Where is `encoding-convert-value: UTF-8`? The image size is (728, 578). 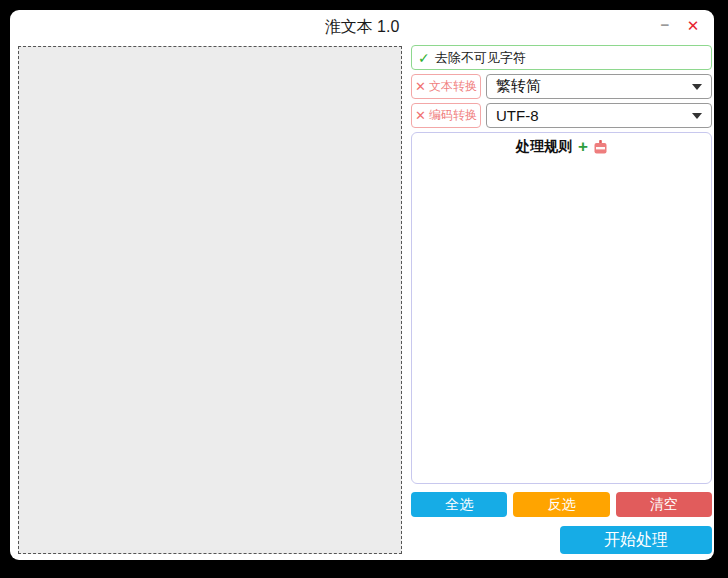 encoding-convert-value: UTF-8 is located at coordinates (594, 116).